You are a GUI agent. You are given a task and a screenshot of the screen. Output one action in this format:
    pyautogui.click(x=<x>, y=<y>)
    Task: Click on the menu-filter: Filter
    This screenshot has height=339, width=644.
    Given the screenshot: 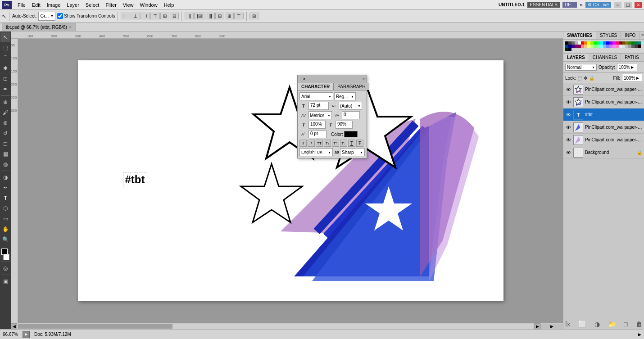 What is the action you would take?
    pyautogui.click(x=111, y=5)
    